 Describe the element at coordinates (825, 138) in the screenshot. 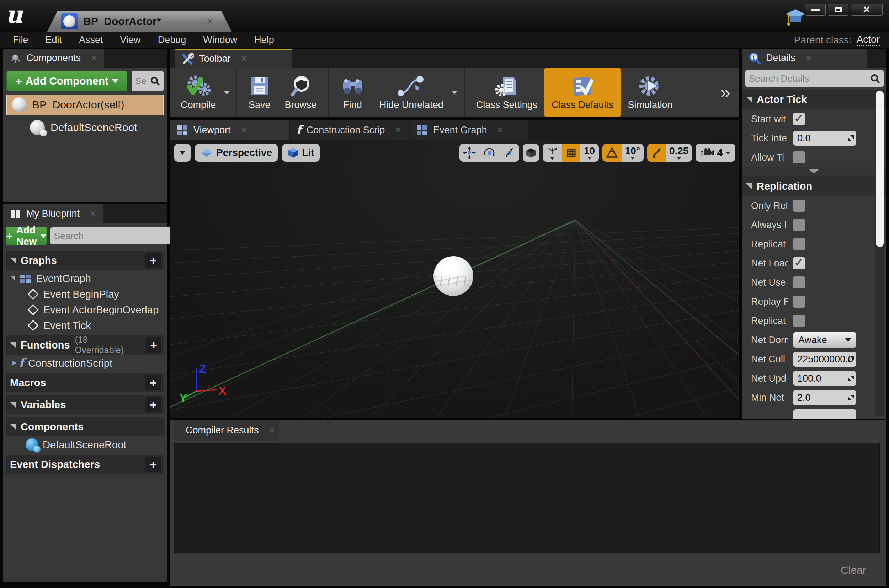

I see `tick-interval-field: 0.0` at that location.